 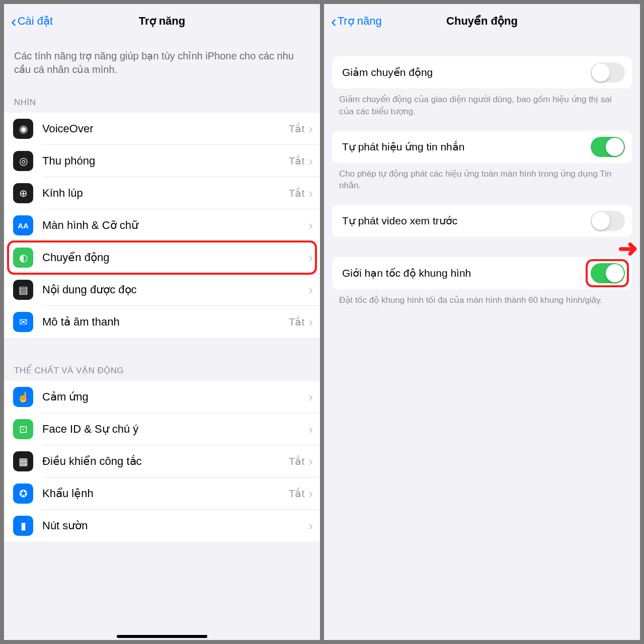 What do you see at coordinates (356, 21) in the screenshot?
I see `back-button: ‹ Trợ năng` at bounding box center [356, 21].